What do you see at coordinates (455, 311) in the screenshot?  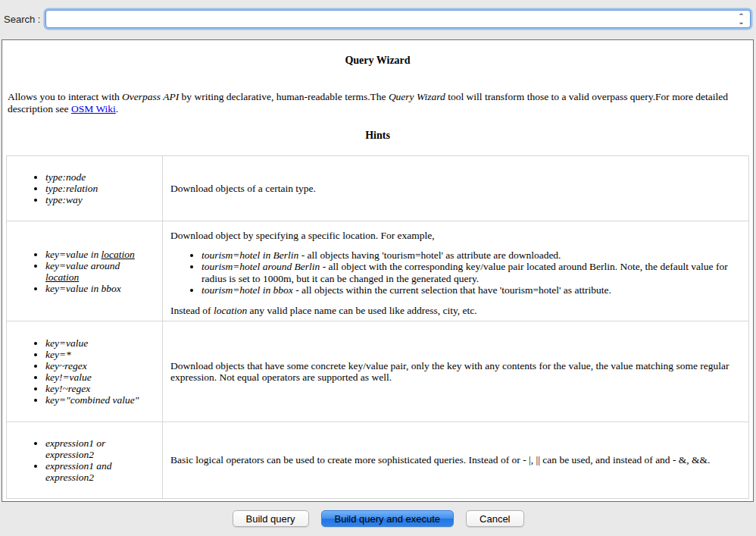 I see `hint-example-footer: Instead of location any valid place name…` at bounding box center [455, 311].